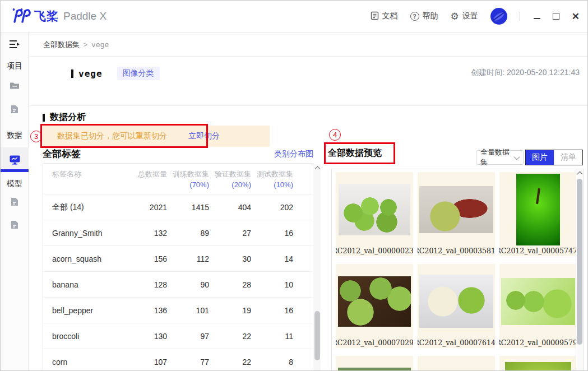 The width and height of the screenshot is (588, 371). I want to click on table-scroll-thumb, so click(317, 336).